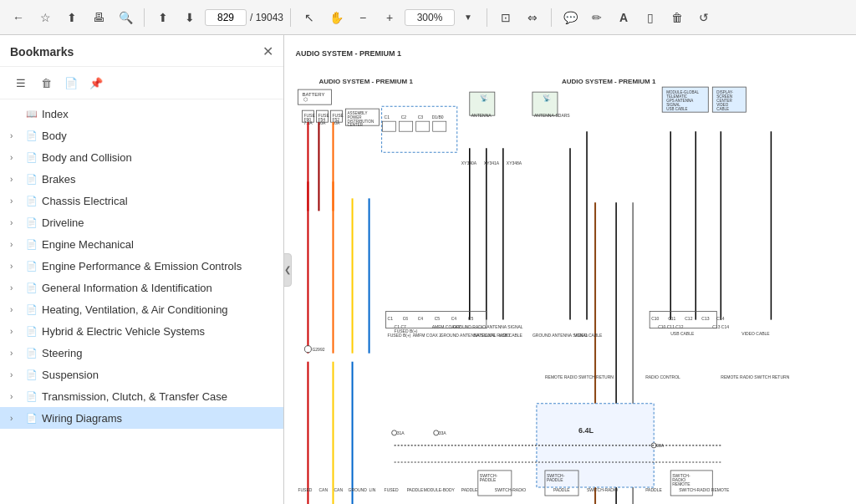  What do you see at coordinates (159, 418) in the screenshot?
I see `sidebar-item-label: Wiring Diagrams` at bounding box center [159, 418].